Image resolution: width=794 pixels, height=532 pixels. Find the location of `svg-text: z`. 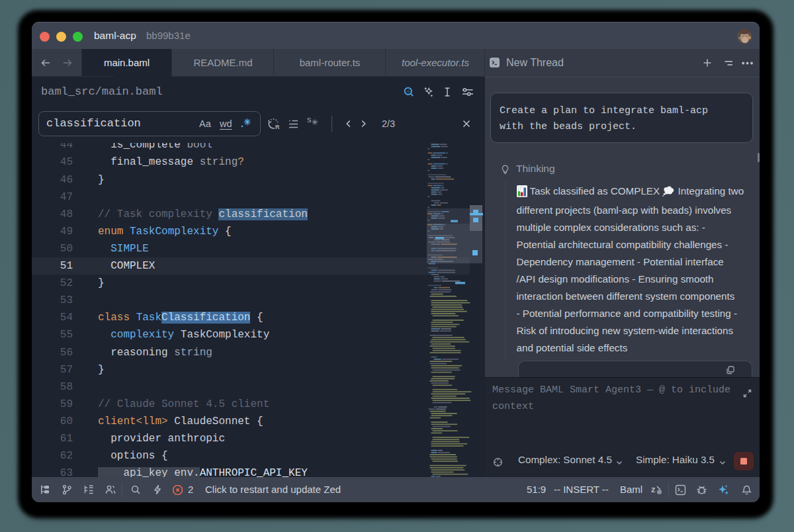

svg-text: z is located at coordinates (654, 490).